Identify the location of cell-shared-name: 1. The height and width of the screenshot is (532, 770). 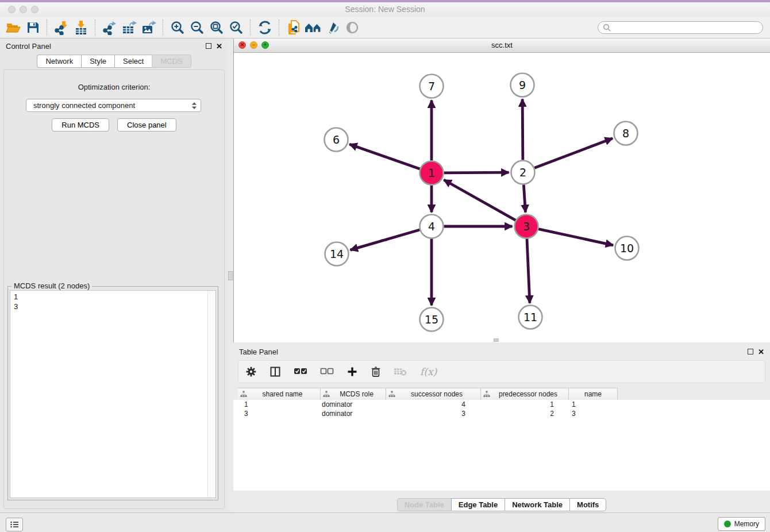
(275, 404).